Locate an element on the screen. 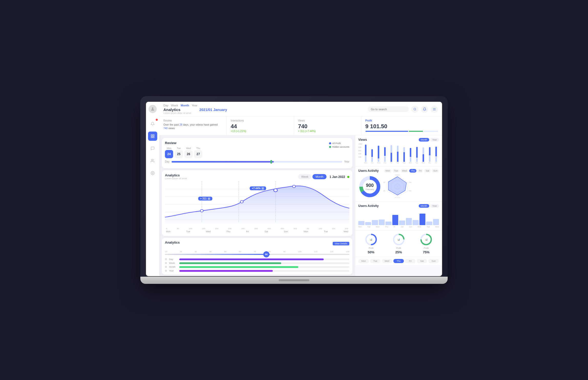 The image size is (588, 380). sidebar-item-users is located at coordinates (153, 161).